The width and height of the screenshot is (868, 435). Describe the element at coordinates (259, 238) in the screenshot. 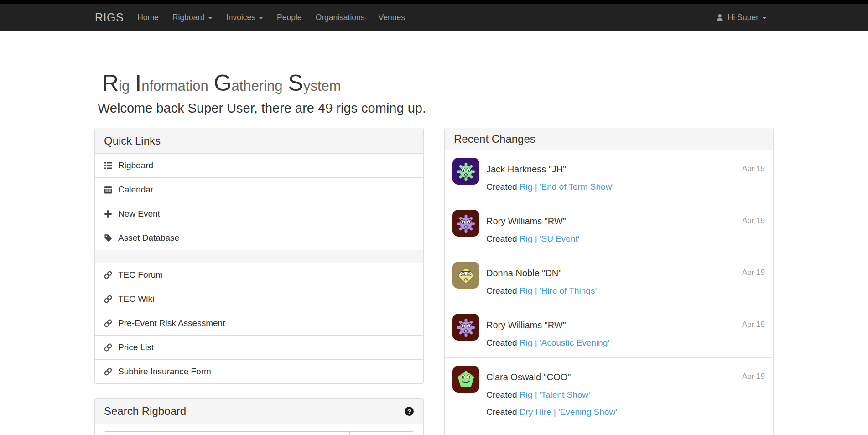

I see `quick-link-asset-database: Asset Database` at that location.